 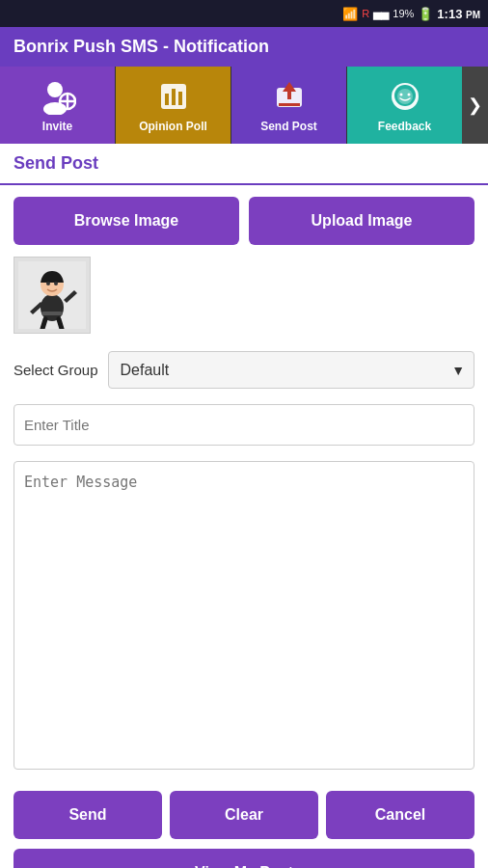 I want to click on feedback-icon, so click(x=405, y=96).